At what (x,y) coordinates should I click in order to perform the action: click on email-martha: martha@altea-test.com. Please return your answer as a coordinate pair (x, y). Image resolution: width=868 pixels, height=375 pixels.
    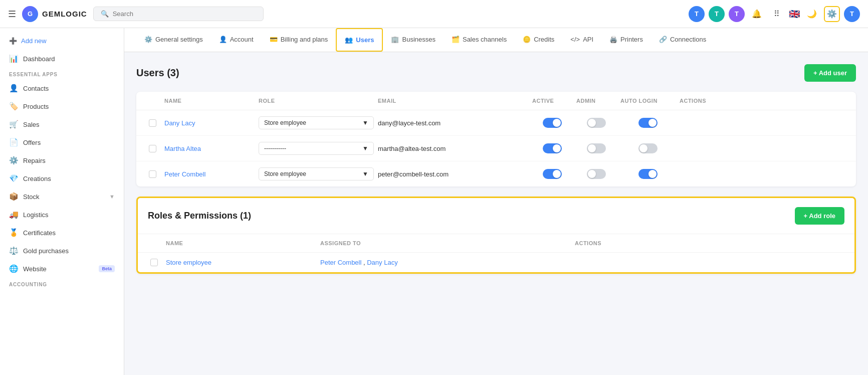
    Looking at the image, I should click on (453, 148).